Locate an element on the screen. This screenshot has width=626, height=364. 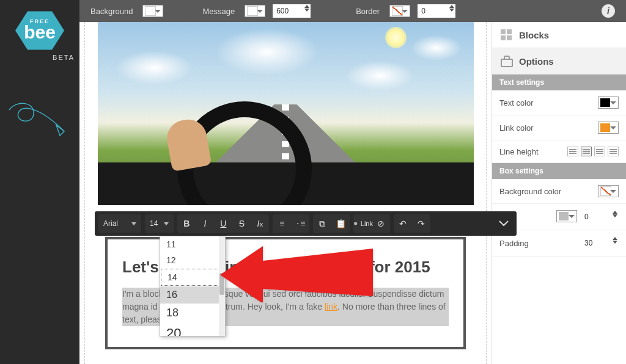
chevron-down-icon is located at coordinates (504, 224).